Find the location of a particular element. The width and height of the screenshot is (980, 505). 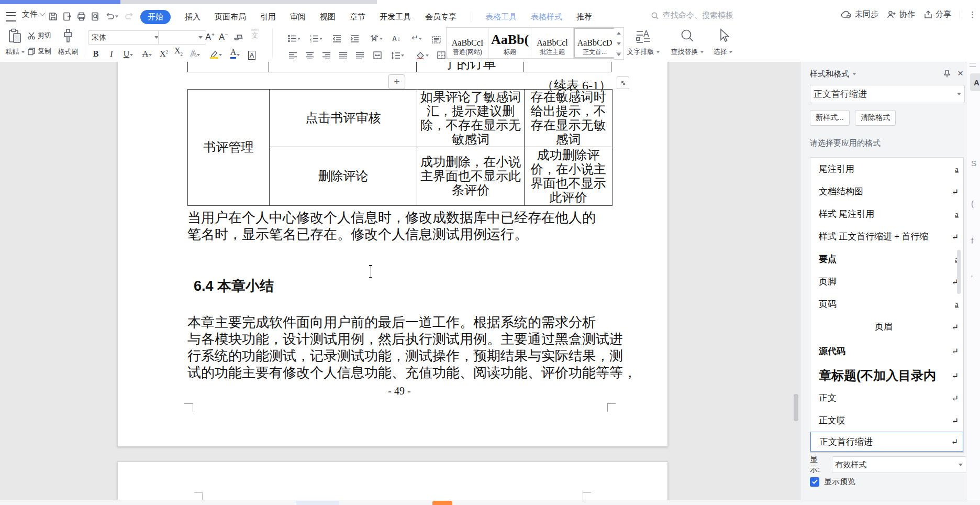

ribbon-tab: 表格工具 is located at coordinates (494, 17).